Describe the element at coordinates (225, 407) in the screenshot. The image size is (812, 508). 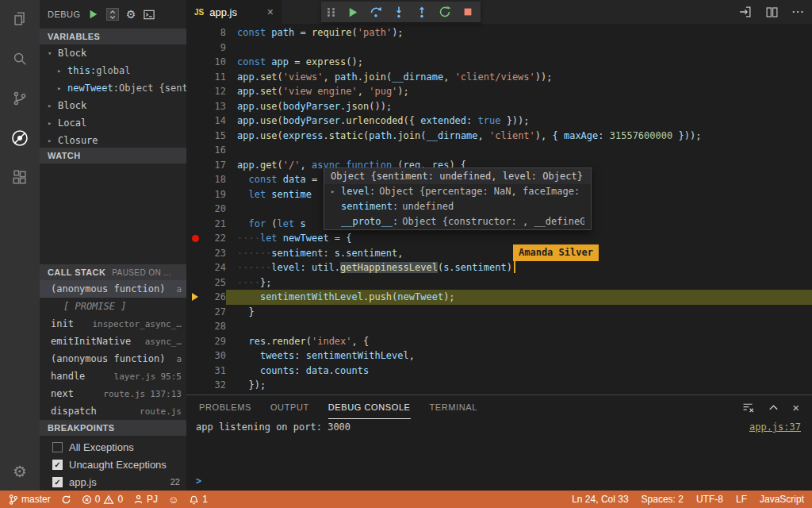
I see `panel-tab-problems: PROBLEMS` at that location.